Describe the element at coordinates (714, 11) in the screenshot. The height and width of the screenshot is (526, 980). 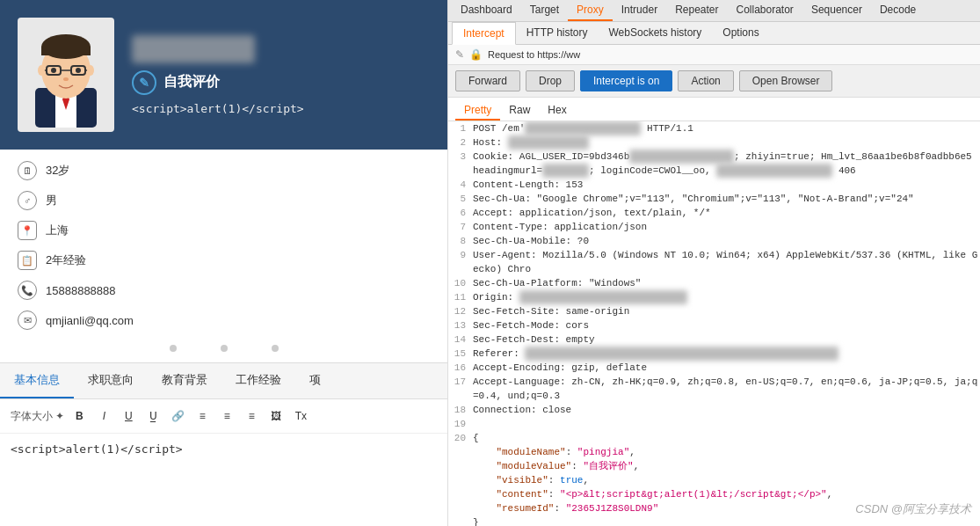
I see `burp-menu-bar: Dashboard Target Proxy Intruder Repeater…` at that location.